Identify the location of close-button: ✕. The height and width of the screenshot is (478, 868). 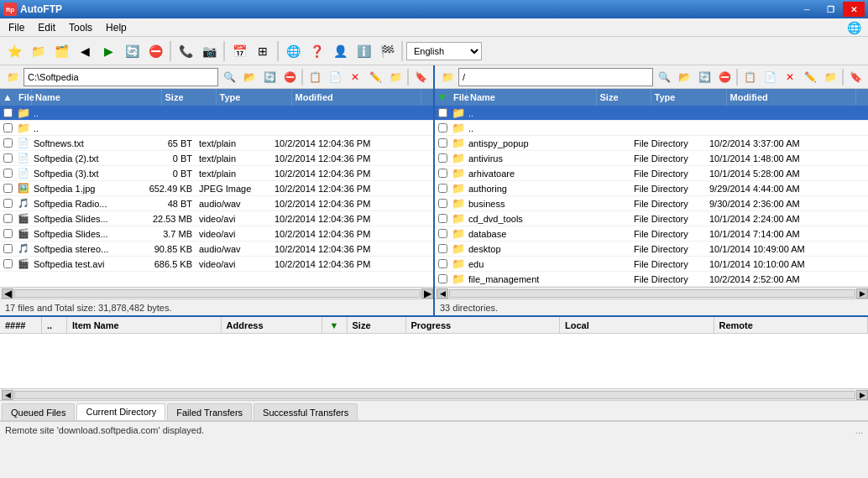
(854, 9).